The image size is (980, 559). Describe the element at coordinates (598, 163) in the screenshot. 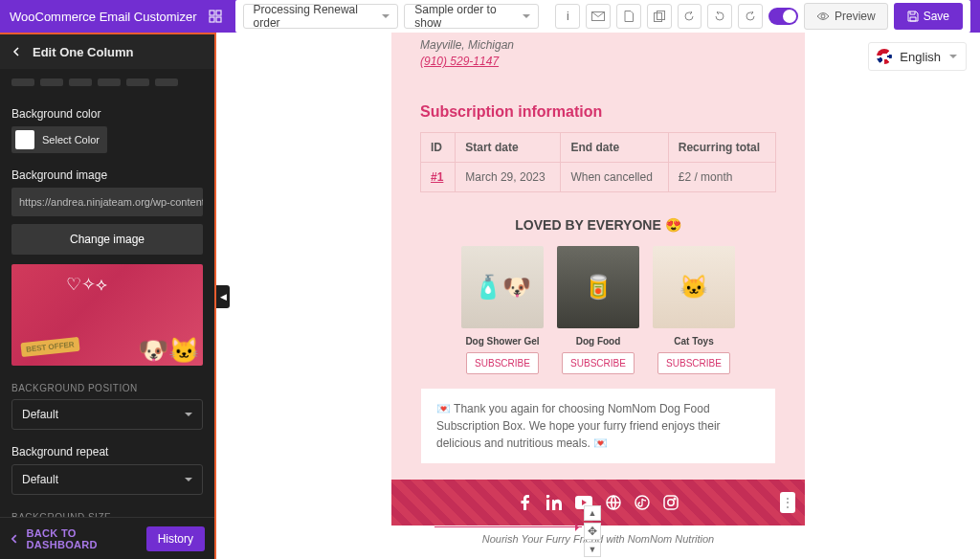

I see `subscription-table: ID Start date End date Recurring total #…` at that location.